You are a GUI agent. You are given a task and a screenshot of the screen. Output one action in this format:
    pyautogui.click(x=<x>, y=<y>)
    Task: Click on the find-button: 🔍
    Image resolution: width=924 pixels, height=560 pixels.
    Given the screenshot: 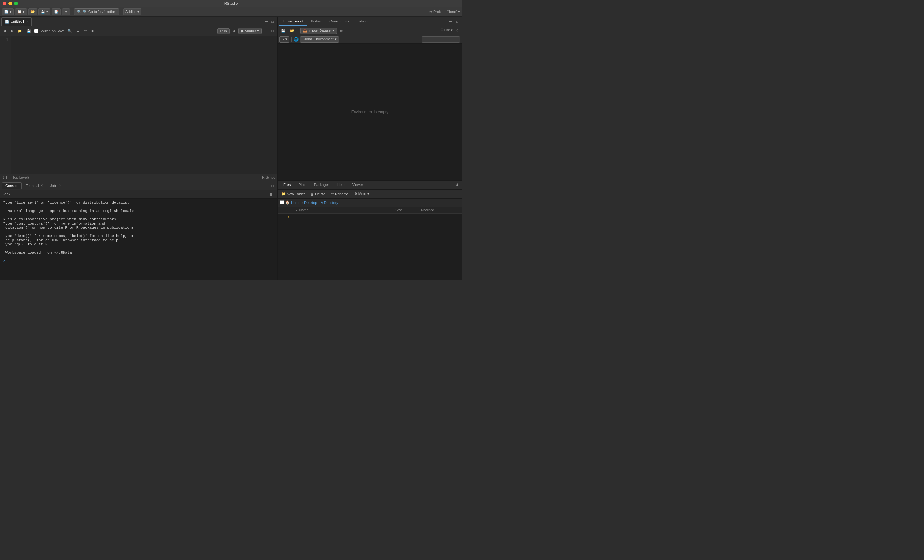 What is the action you would take?
    pyautogui.click(x=70, y=31)
    